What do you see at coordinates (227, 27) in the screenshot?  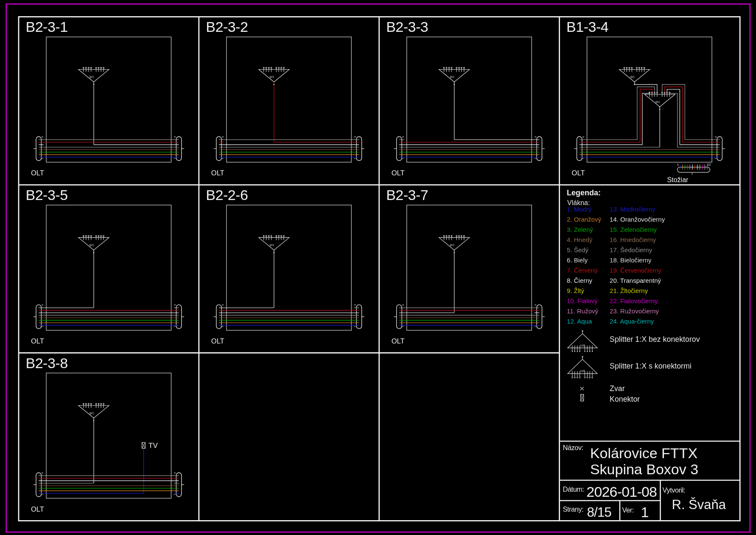 I see `svg-text: B2-3-2` at bounding box center [227, 27].